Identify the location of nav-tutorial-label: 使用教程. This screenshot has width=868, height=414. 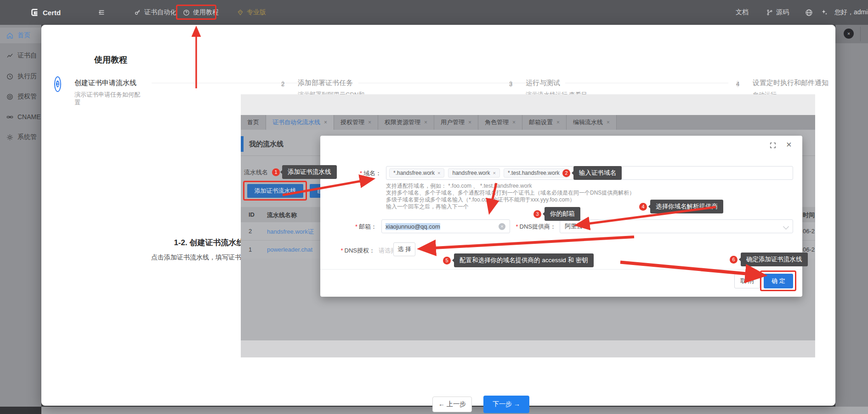
(206, 12).